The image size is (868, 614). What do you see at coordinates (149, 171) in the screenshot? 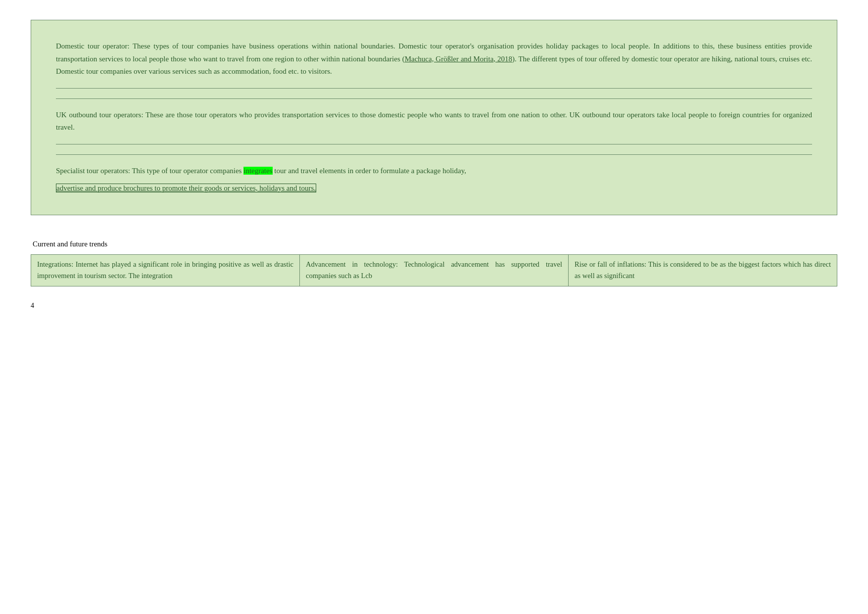
I see `specialist-text-1: Specialist tour operators: This type of …` at bounding box center [149, 171].